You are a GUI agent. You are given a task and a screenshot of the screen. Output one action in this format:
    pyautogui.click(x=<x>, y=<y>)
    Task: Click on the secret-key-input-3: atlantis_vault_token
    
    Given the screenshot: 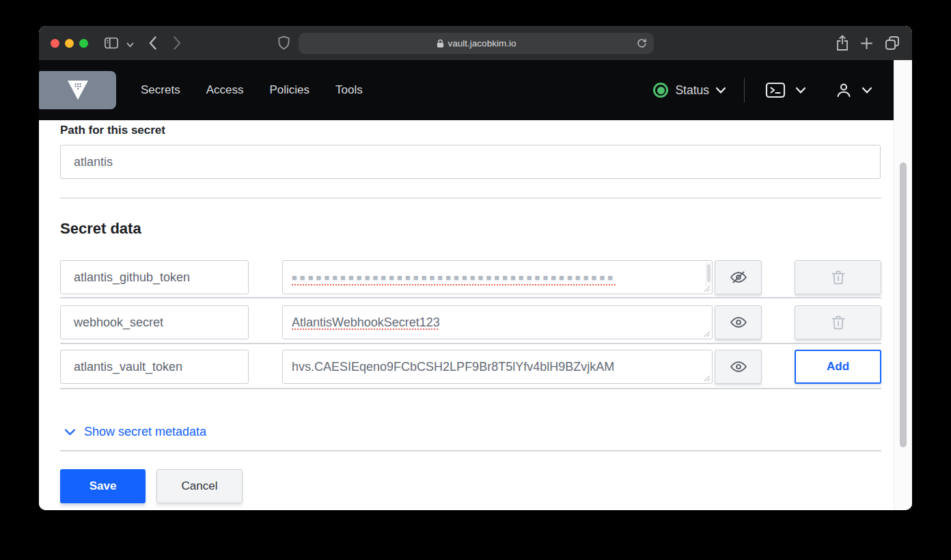 What is the action you would take?
    pyautogui.click(x=154, y=367)
    